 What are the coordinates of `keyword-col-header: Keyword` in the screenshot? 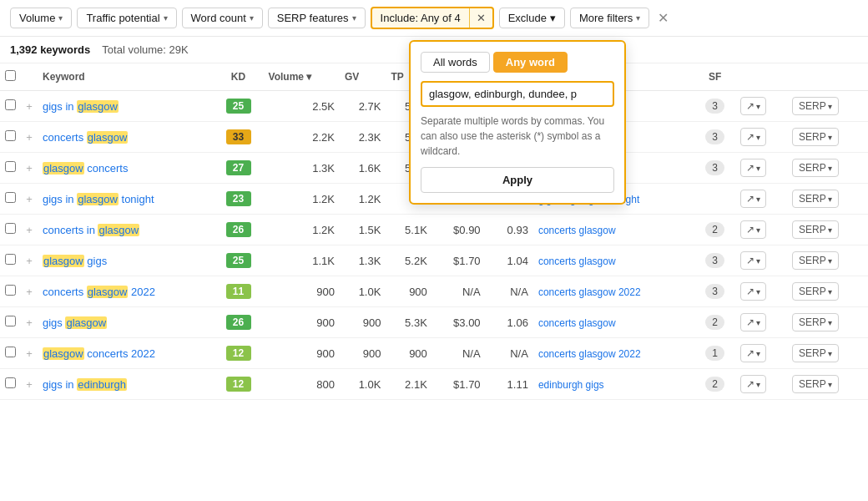 It's located at (125, 77).